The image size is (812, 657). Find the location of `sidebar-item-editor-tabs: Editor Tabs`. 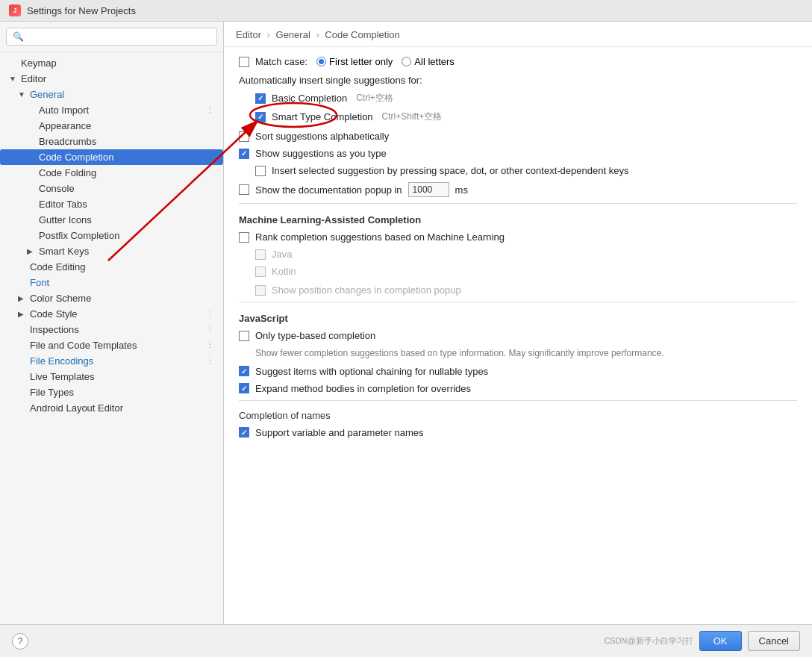

sidebar-item-editor-tabs: Editor Tabs is located at coordinates (112, 205).